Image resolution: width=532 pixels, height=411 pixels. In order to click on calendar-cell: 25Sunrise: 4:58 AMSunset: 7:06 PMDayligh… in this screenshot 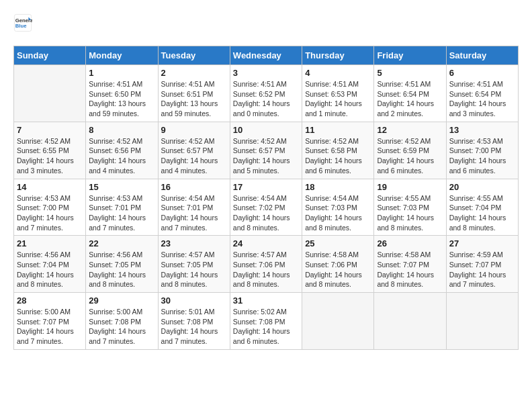, I will do `click(339, 265)`.